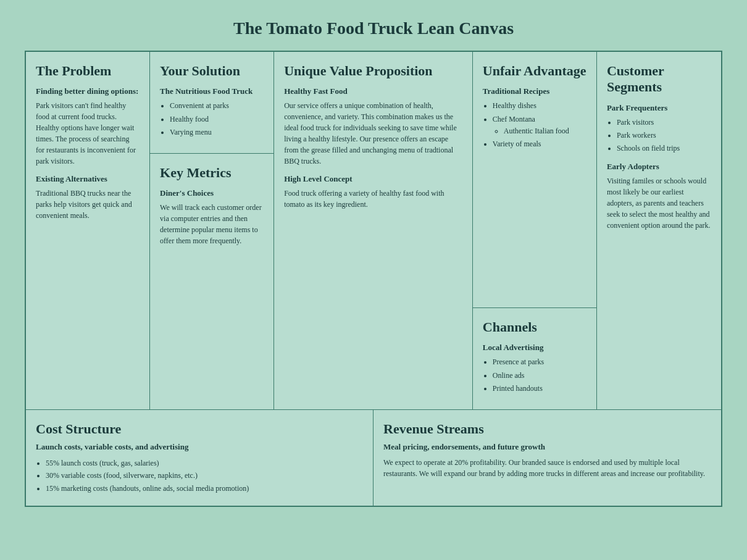 The image size is (747, 560). Describe the element at coordinates (535, 180) in the screenshot. I see `unfair-section: Unfair Advantage Traditional Recipes Hea…` at that location.